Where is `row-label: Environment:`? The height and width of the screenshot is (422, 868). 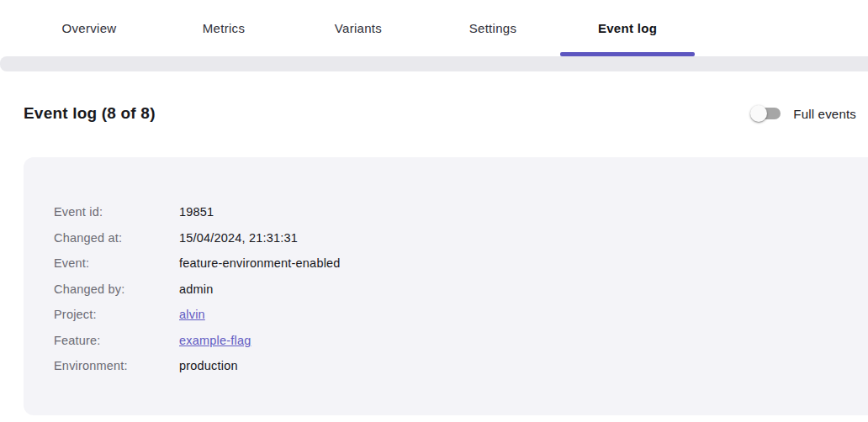
row-label: Environment: is located at coordinates (116, 366).